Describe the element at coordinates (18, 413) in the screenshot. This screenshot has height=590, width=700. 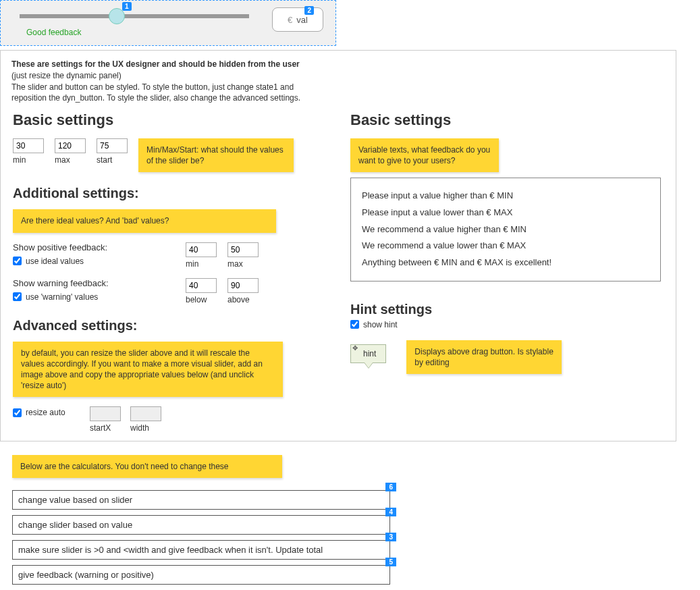
I see `resize-auto-checkbox` at that location.